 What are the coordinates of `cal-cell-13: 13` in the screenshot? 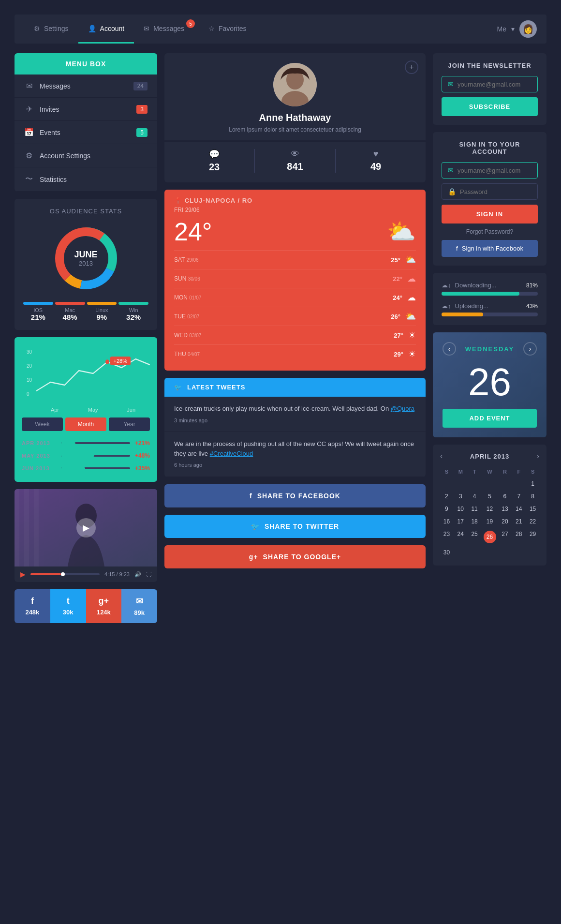 It's located at (505, 509).